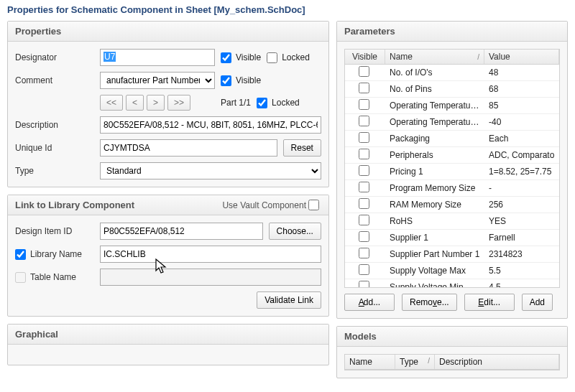  What do you see at coordinates (211, 171) in the screenshot?
I see `type-select: Standard` at bounding box center [211, 171].